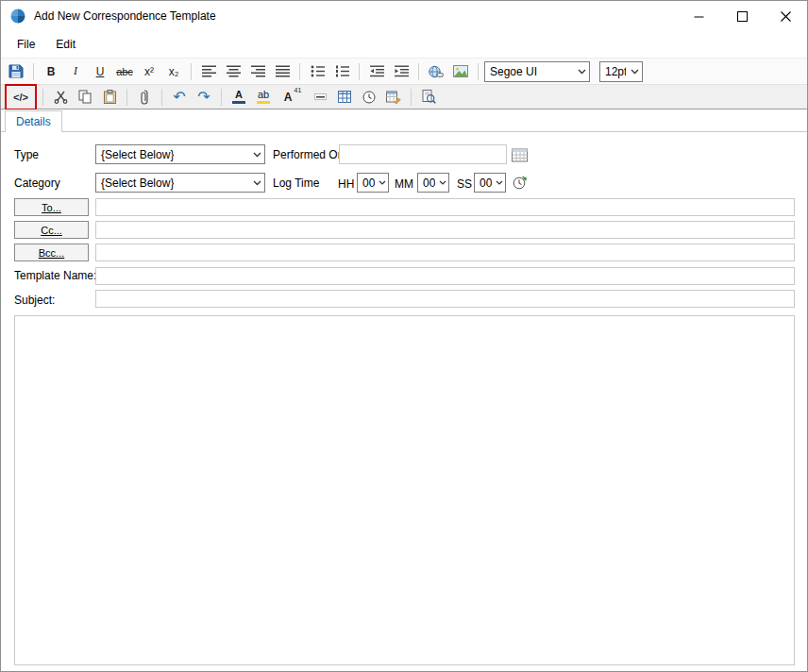 Image resolution: width=808 pixels, height=672 pixels. Describe the element at coordinates (394, 97) in the screenshot. I see `insert-date-button` at that location.